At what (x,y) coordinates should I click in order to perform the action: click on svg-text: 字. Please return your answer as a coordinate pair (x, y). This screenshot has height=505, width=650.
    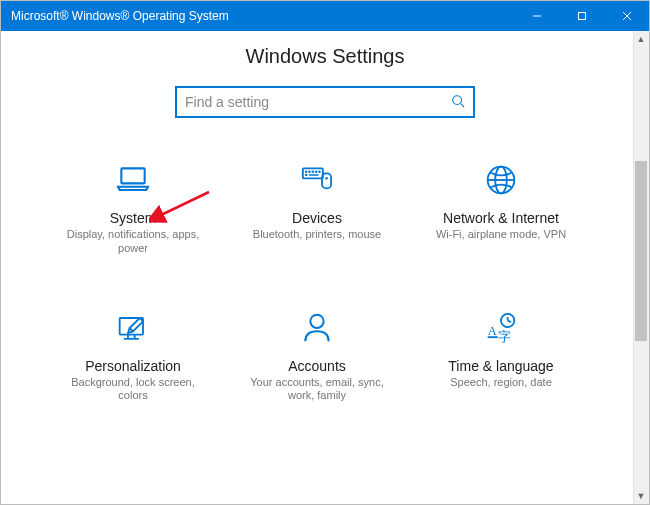
    Looking at the image, I should click on (504, 336).